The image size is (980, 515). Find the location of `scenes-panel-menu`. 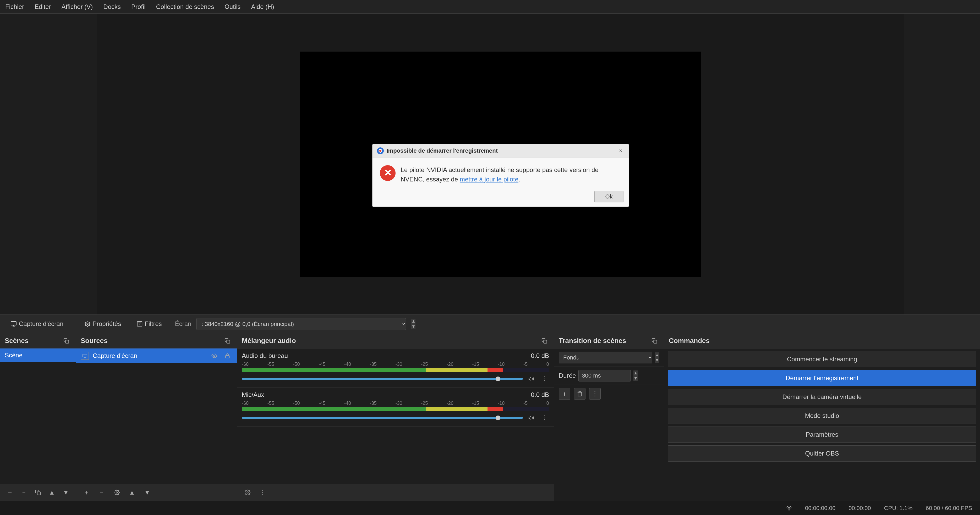

scenes-panel-menu is located at coordinates (66, 341).